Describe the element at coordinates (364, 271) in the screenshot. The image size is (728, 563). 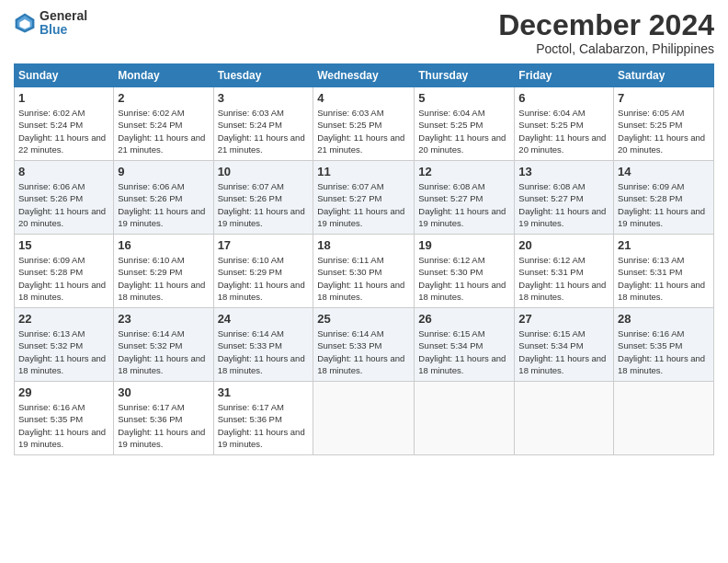
I see `calendar-cell: 18Sunrise: 6:11 AMSunset: 5:30 PMDayligh…` at that location.